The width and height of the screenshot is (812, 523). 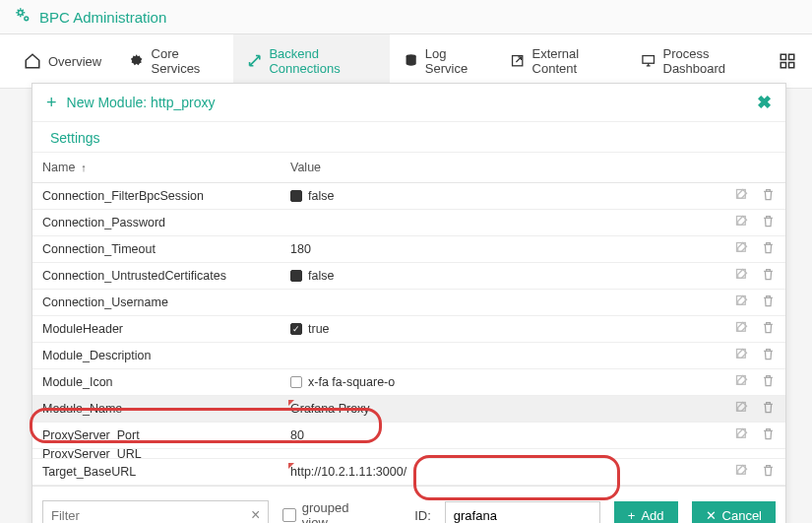 I want to click on tab-label: Overview, so click(x=75, y=61).